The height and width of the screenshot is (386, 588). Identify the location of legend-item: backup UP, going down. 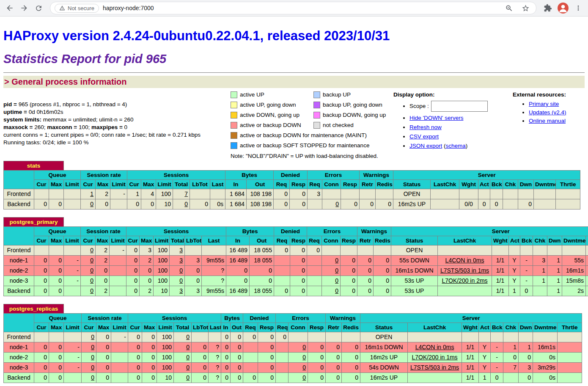
(354, 105).